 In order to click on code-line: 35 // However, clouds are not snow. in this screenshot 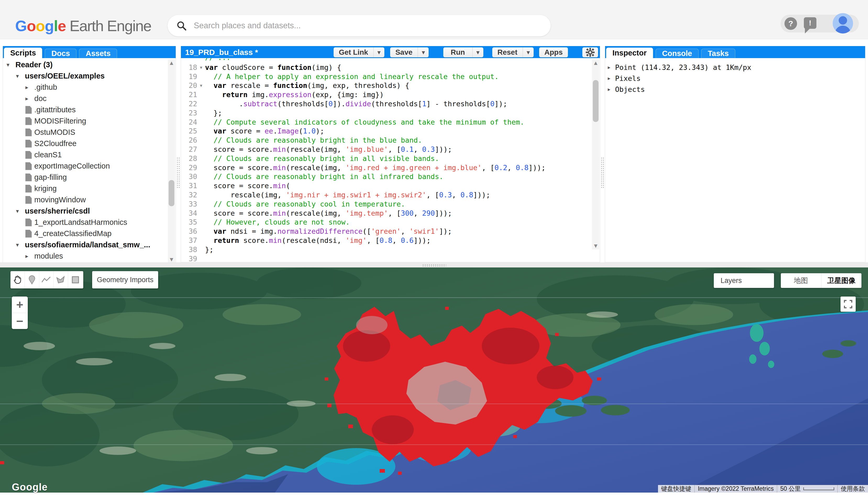, I will do `click(386, 222)`.